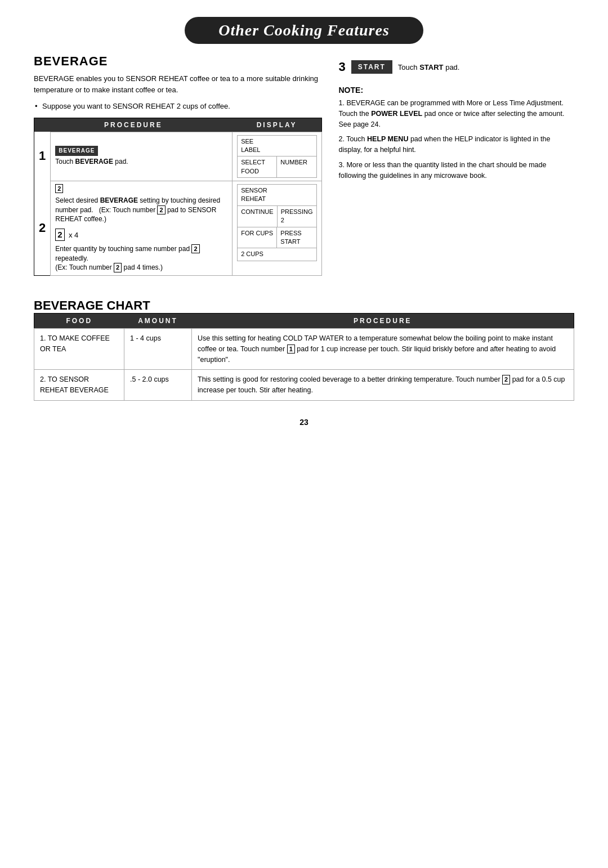 This screenshot has height=868, width=608. What do you see at coordinates (343, 139) in the screenshot?
I see `note-num-2: 2.` at bounding box center [343, 139].